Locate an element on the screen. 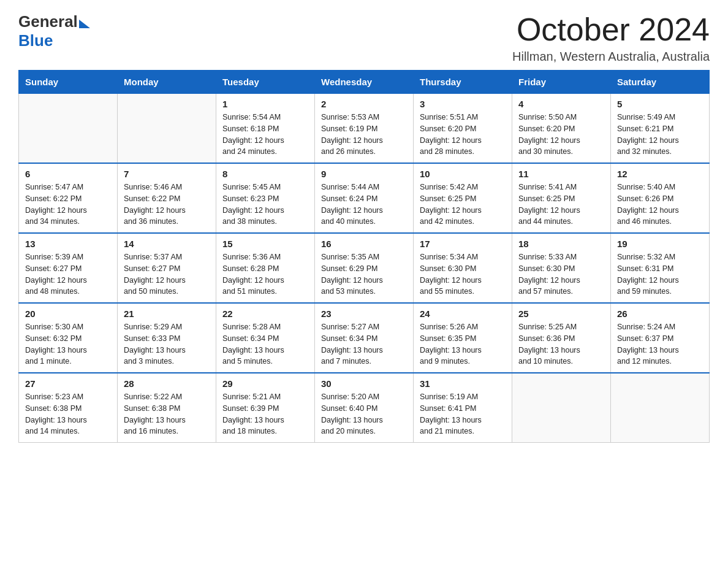  day-number: 8 is located at coordinates (265, 174).